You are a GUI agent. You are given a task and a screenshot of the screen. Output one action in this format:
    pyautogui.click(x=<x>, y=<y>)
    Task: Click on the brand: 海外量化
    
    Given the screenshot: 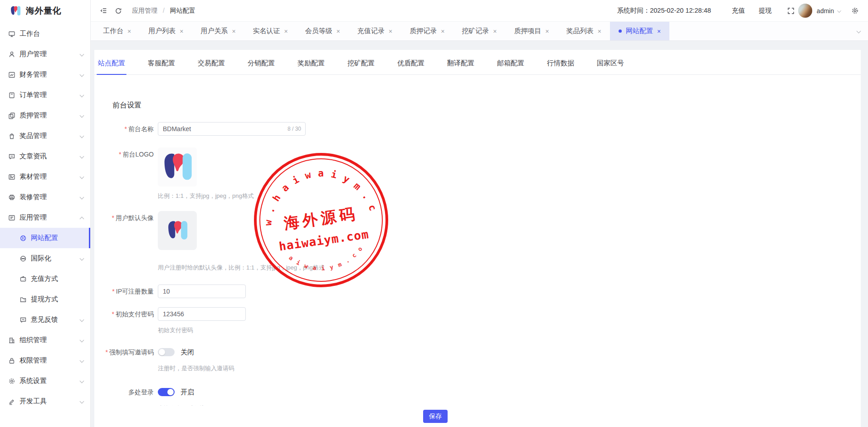 What is the action you would take?
    pyautogui.click(x=45, y=11)
    